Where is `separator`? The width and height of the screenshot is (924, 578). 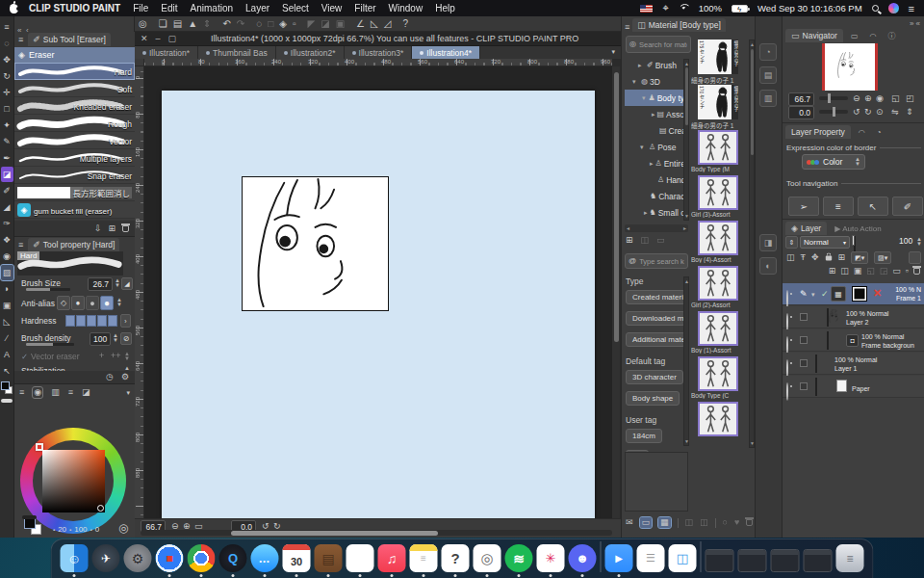
separator is located at coordinates (601, 557).